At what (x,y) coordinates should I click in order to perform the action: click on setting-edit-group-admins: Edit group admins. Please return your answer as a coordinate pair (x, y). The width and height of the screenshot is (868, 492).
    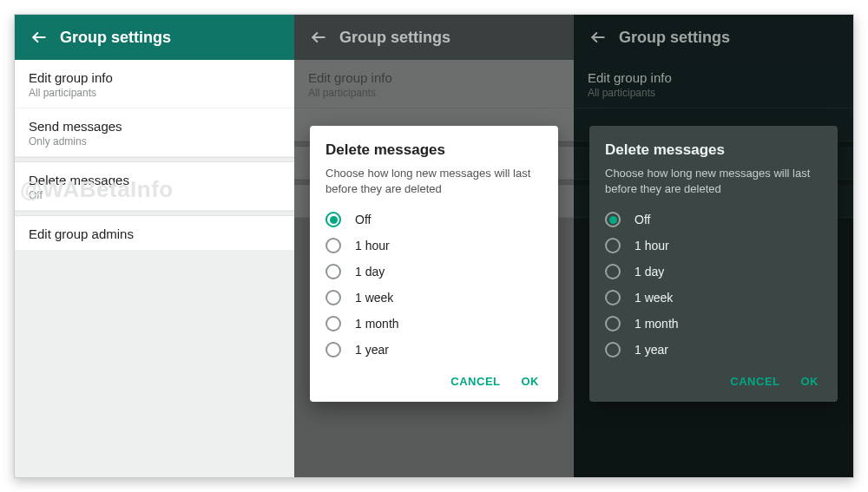
    Looking at the image, I should click on (155, 233).